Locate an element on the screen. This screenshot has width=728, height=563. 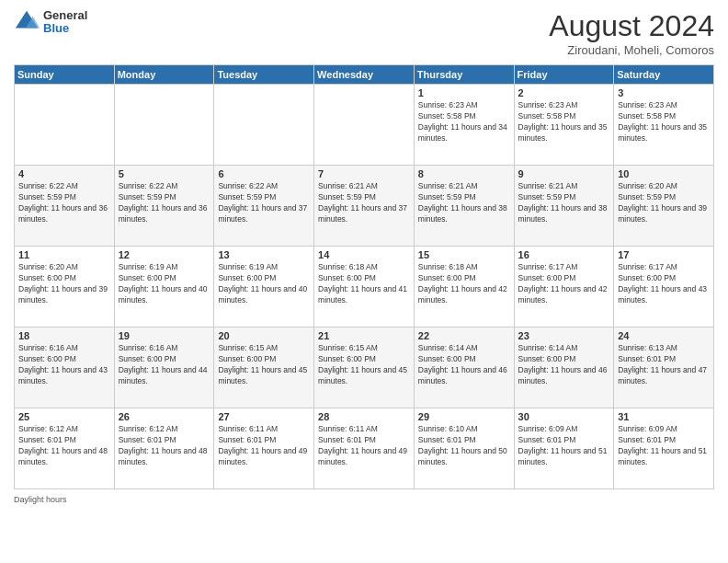
logo-general: General is located at coordinates (65, 16).